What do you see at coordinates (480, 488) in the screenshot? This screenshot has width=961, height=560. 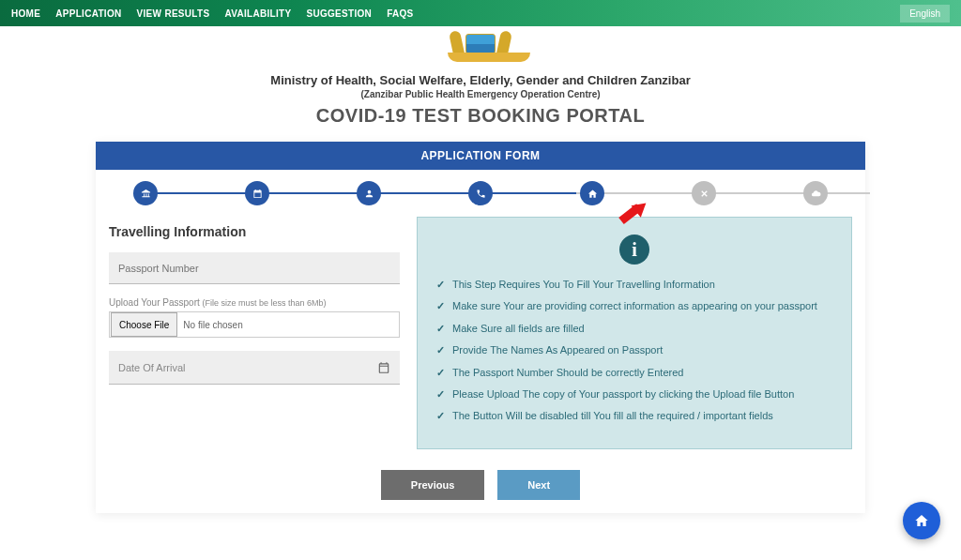 I see `form-footer: Previous Next` at bounding box center [480, 488].